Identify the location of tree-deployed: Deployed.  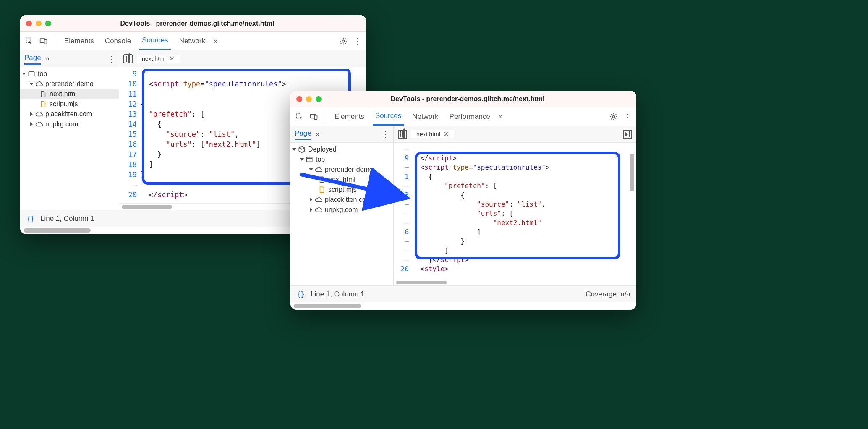
(342, 149).